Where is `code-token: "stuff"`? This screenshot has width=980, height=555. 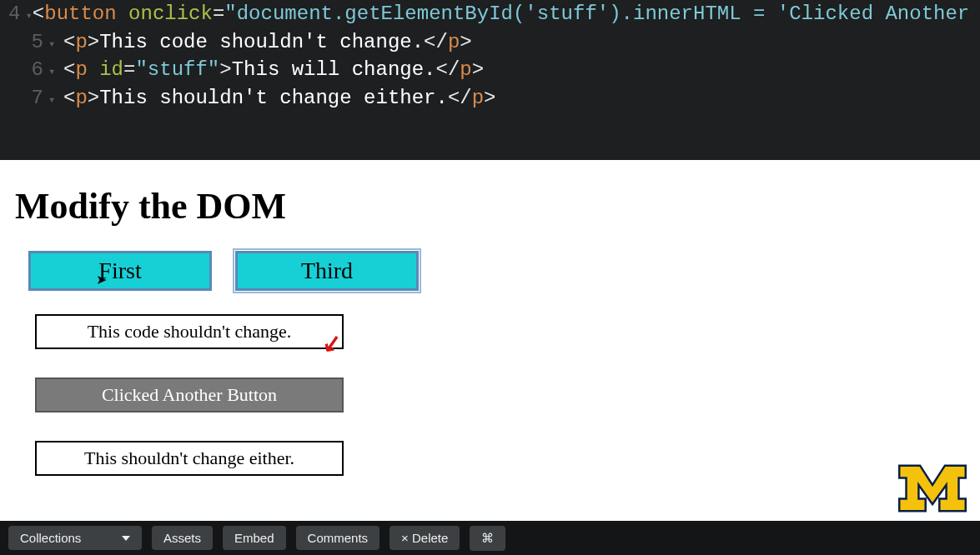 code-token: "stuff" is located at coordinates (177, 70).